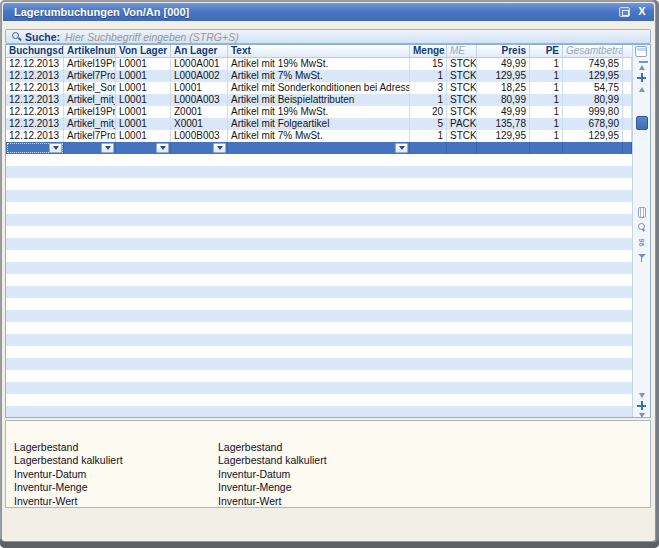 Image resolution: width=659 pixels, height=548 pixels. What do you see at coordinates (319, 88) in the screenshot?
I see `table-row: 12.12.2013Artikel_SonderkL0001L0001Artik…` at bounding box center [319, 88].